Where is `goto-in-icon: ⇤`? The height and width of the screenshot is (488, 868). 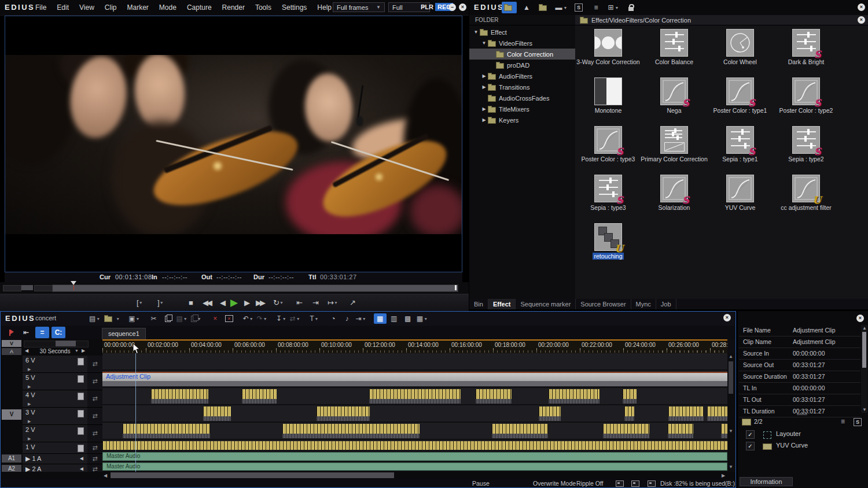
goto-in-icon: ⇤ is located at coordinates (300, 303).